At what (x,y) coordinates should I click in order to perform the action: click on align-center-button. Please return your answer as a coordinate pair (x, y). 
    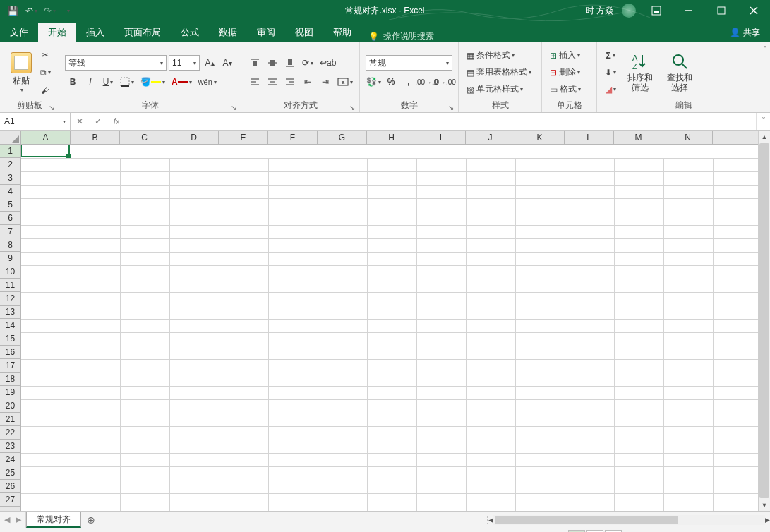
    Looking at the image, I should click on (272, 82).